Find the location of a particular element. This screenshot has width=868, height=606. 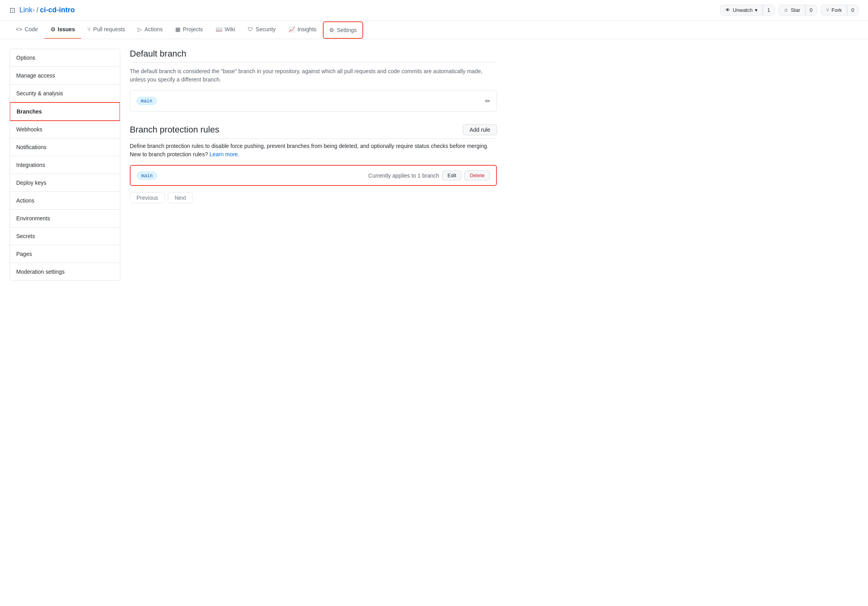

star-group: ☆ Star 0 is located at coordinates (798, 10).